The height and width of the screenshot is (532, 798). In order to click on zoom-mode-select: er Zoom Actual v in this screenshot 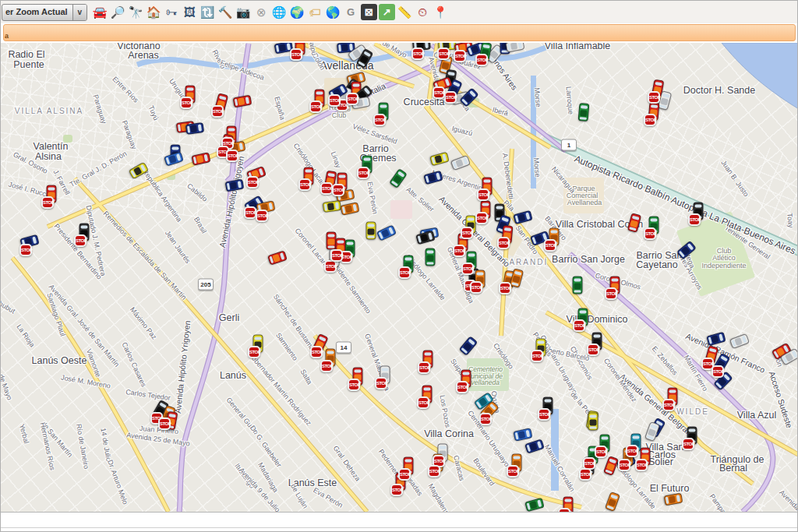, I will do `click(44, 12)`.